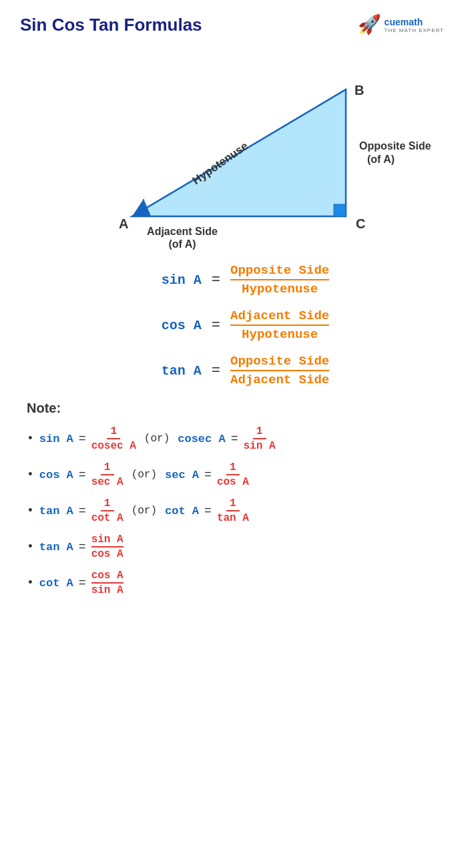  I want to click on note-rhs-num-2: 1, so click(233, 505).